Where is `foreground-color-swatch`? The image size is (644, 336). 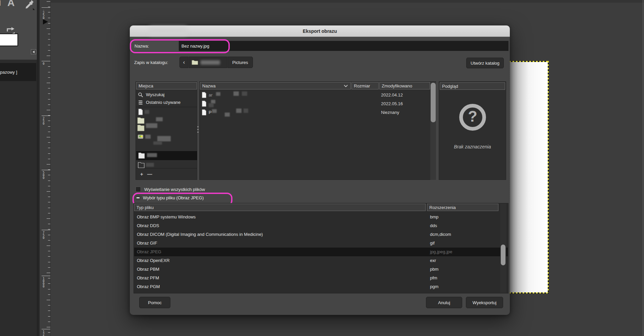
foreground-color-swatch is located at coordinates (9, 40).